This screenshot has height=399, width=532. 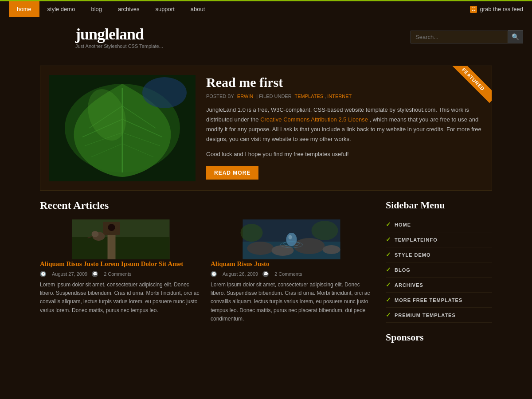 What do you see at coordinates (472, 84) in the screenshot?
I see `ribbon-label: FEATURED` at bounding box center [472, 84].